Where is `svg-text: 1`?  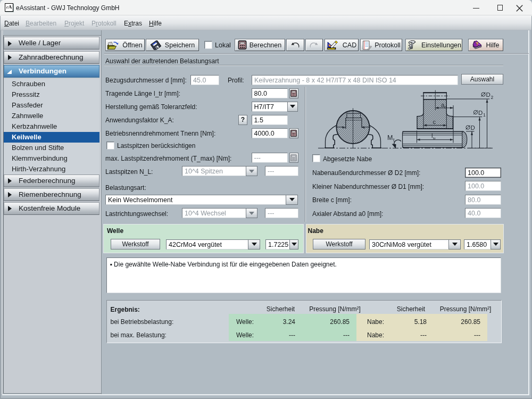
svg-text: 1 is located at coordinates (484, 115).